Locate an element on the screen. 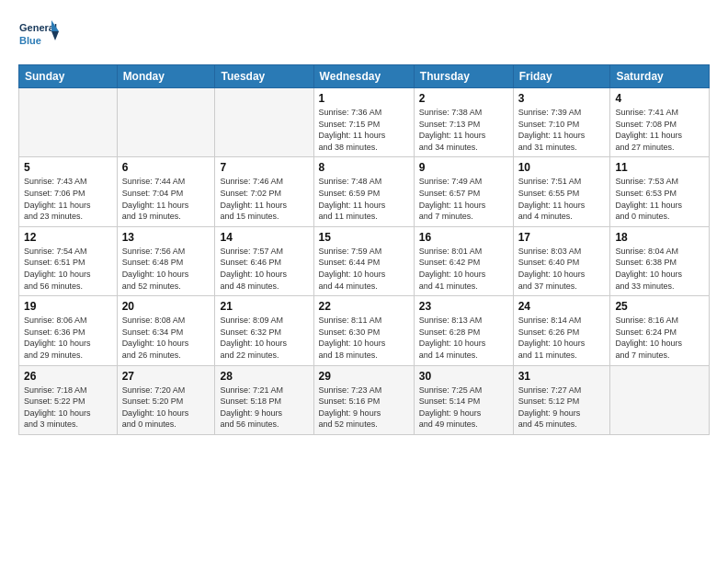 This screenshot has width=728, height=563. day-cell: 14Sunrise: 7:57 AM Sunset: 6:46 PM Dayli… is located at coordinates (265, 261).